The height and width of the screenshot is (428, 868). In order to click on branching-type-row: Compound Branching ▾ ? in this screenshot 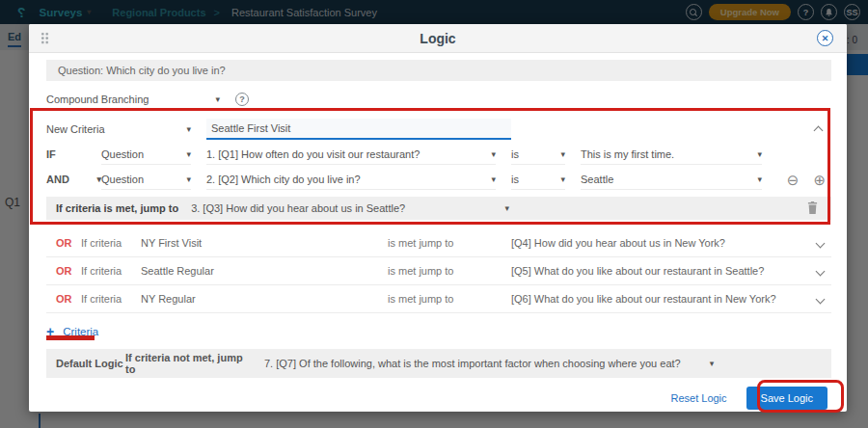, I will do `click(439, 99)`.